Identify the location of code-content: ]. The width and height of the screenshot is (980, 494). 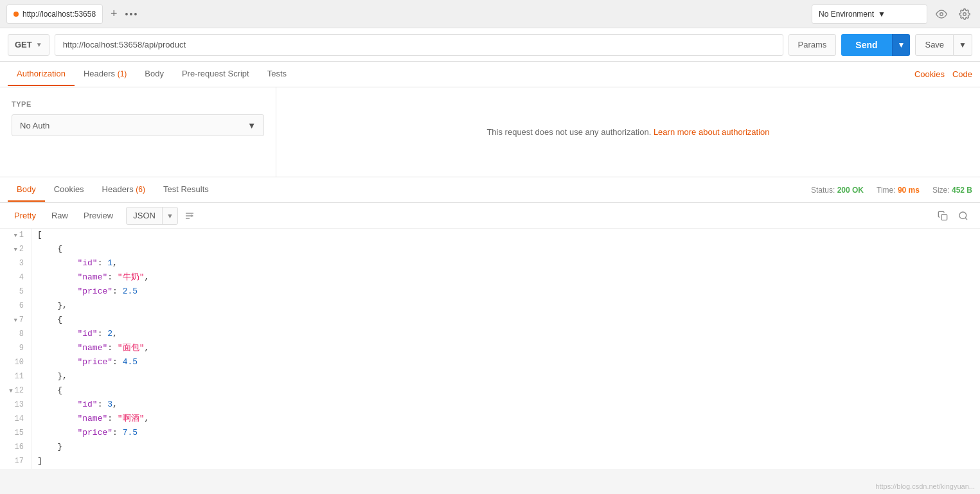
(40, 462).